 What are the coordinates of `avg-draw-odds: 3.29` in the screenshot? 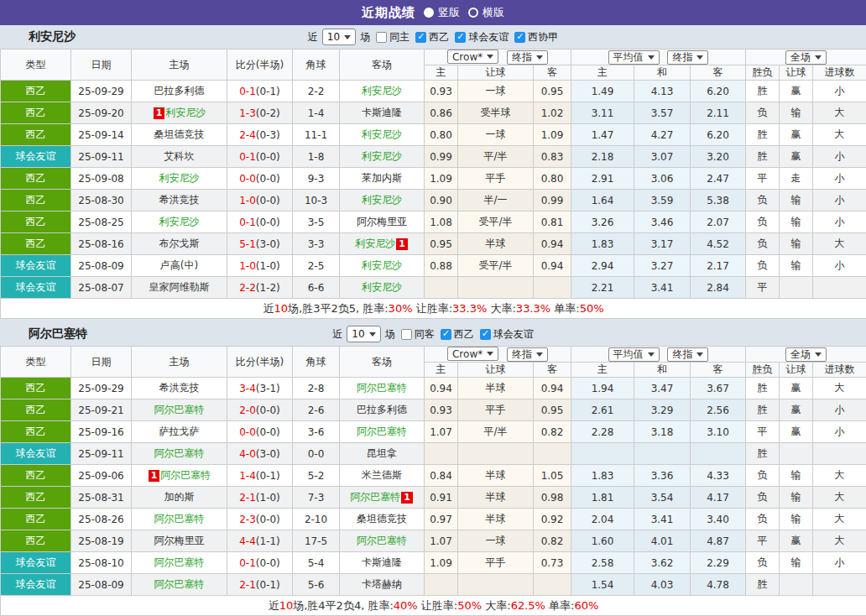 It's located at (663, 410).